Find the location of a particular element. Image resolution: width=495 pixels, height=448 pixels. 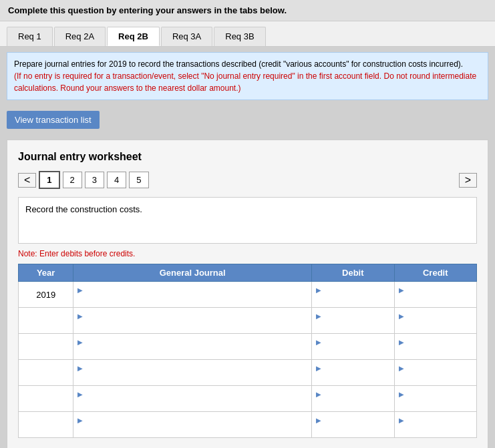

cell-credit-0: ▶ is located at coordinates (436, 295).